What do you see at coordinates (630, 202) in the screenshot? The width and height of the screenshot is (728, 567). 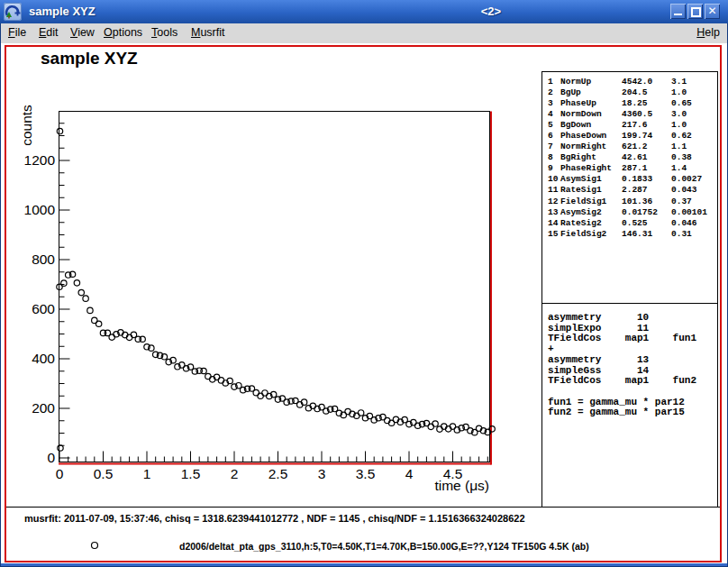 I see `parameter-row: 12FieldSig1101.360.37` at bounding box center [630, 202].